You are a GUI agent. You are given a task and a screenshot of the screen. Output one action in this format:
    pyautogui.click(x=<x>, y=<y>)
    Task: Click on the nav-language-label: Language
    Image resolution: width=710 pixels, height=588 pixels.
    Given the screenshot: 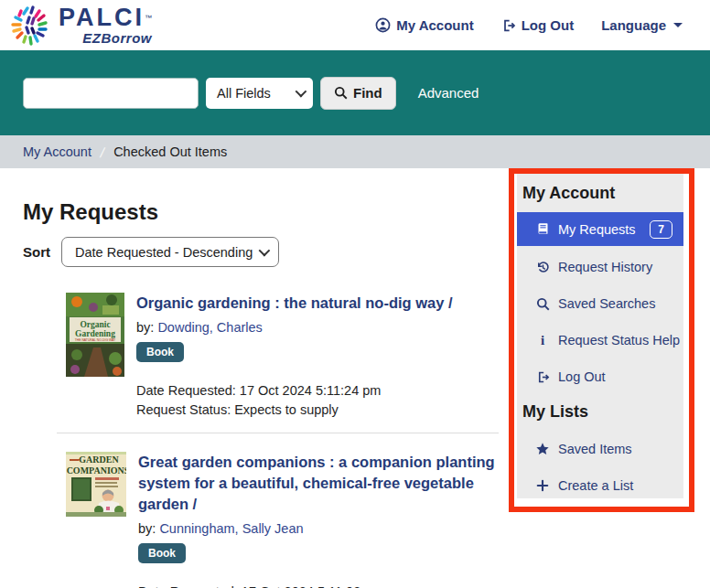 What is the action you would take?
    pyautogui.click(x=633, y=26)
    